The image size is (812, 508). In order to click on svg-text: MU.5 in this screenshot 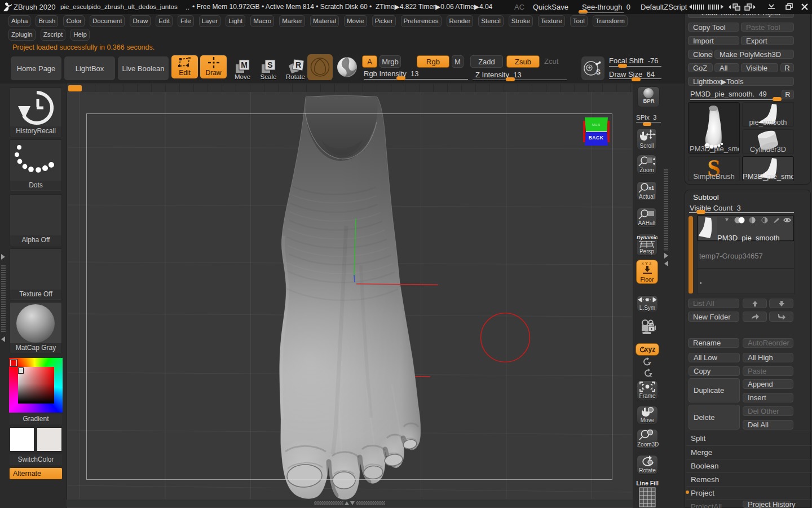, I will do `click(597, 125)`.